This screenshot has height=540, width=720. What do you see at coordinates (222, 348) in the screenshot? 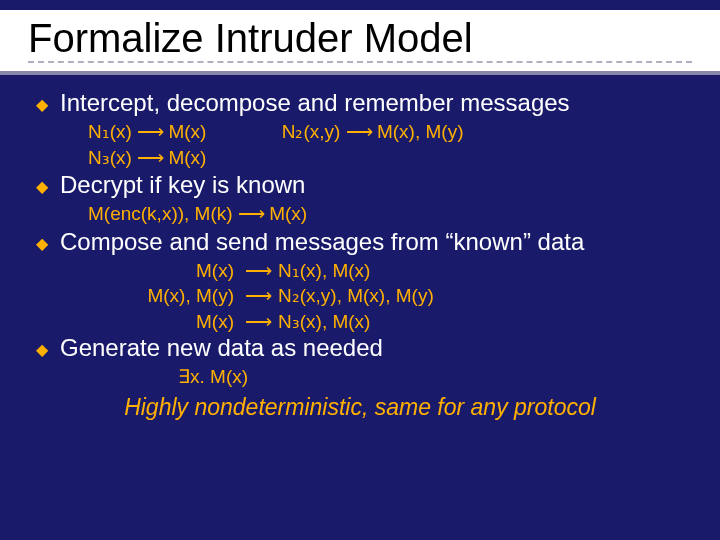
I see `bullet-text: Generate new data as needed` at bounding box center [222, 348].